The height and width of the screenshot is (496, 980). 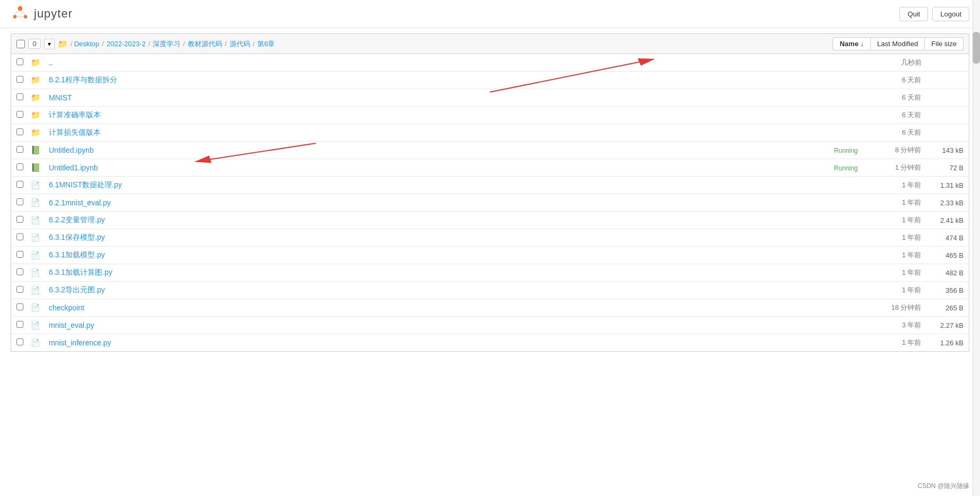 What do you see at coordinates (490, 81) in the screenshot?
I see `table-row: 📁 6.2.1程序与数据拆分 6 天前` at bounding box center [490, 81].